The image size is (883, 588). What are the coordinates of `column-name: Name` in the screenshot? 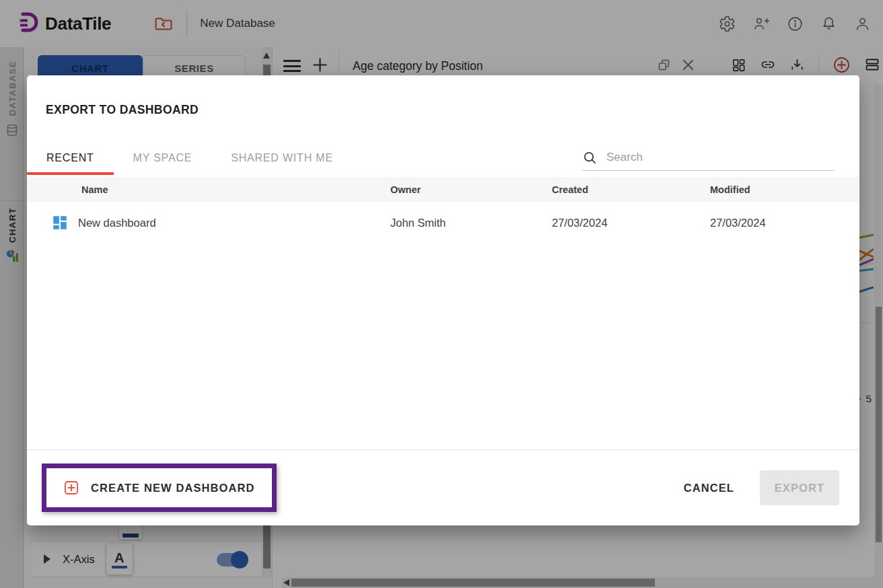 It's located at (207, 190).